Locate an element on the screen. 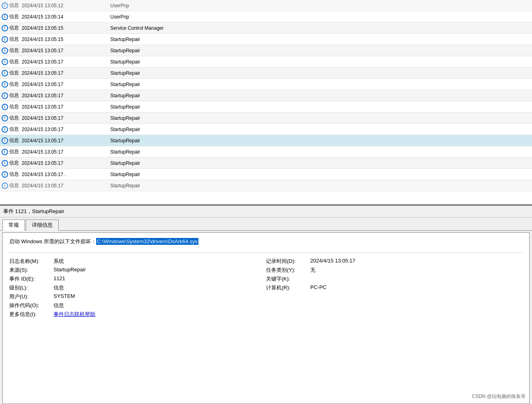 The image size is (532, 404). prop-value: 2024/4/15 13:05:17 is located at coordinates (333, 260).